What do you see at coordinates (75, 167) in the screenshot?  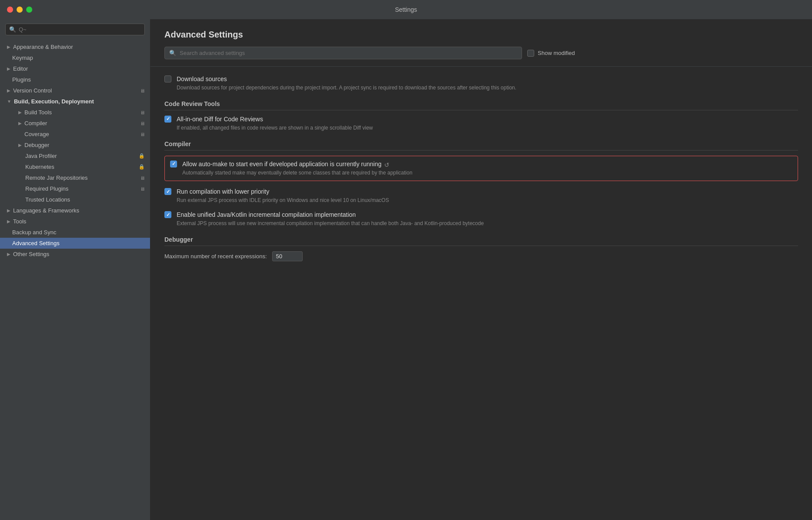 I see `sidebar-item-kubernetes: Kubernetes 🔒` at bounding box center [75, 167].